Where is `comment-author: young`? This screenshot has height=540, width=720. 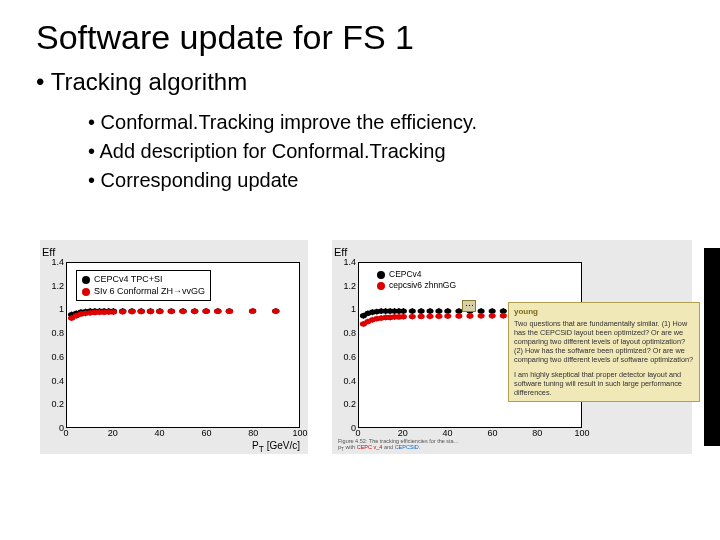
comment-author: young is located at coordinates (604, 312).